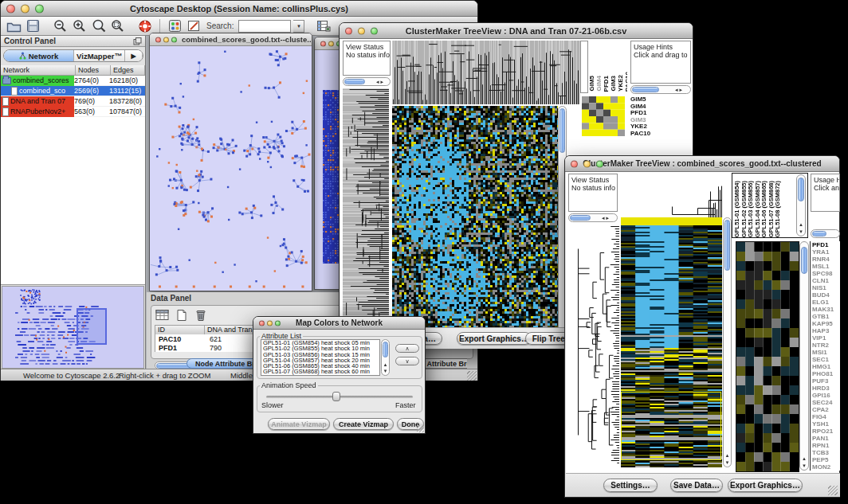 The image size is (848, 504). What do you see at coordinates (826, 409) in the screenshot?
I see `gene-label: CPA2` at bounding box center [826, 409].